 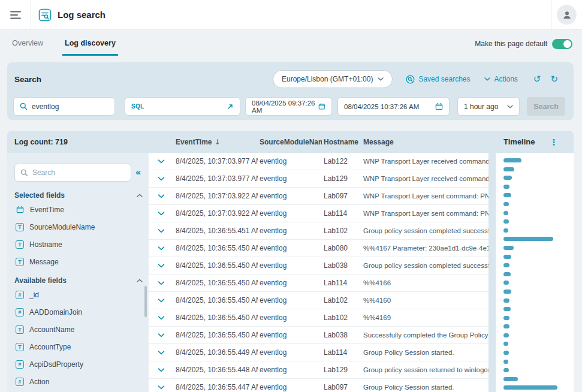 What do you see at coordinates (79, 236) in the screenshot?
I see `selected-fields-list: EventTimeTSourceModuleNameTHostnameTMess…` at bounding box center [79, 236].